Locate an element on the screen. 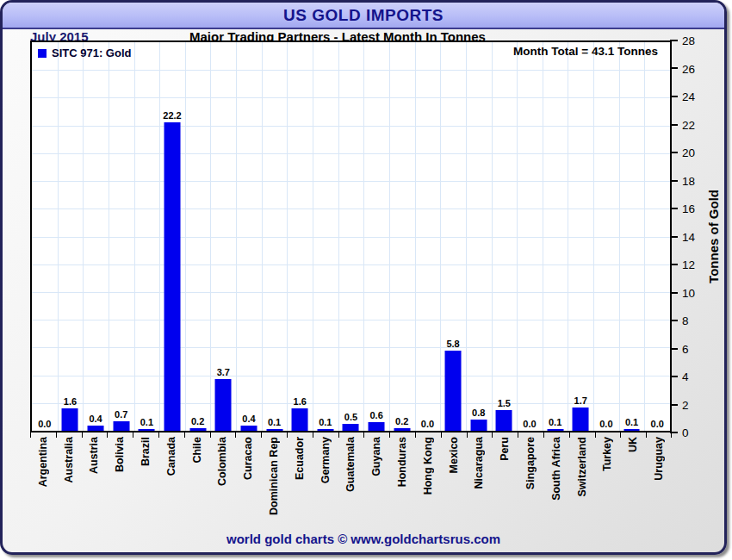 Image resolution: width=732 pixels, height=560 pixels. y-tick-label: 28 is located at coordinates (689, 41).